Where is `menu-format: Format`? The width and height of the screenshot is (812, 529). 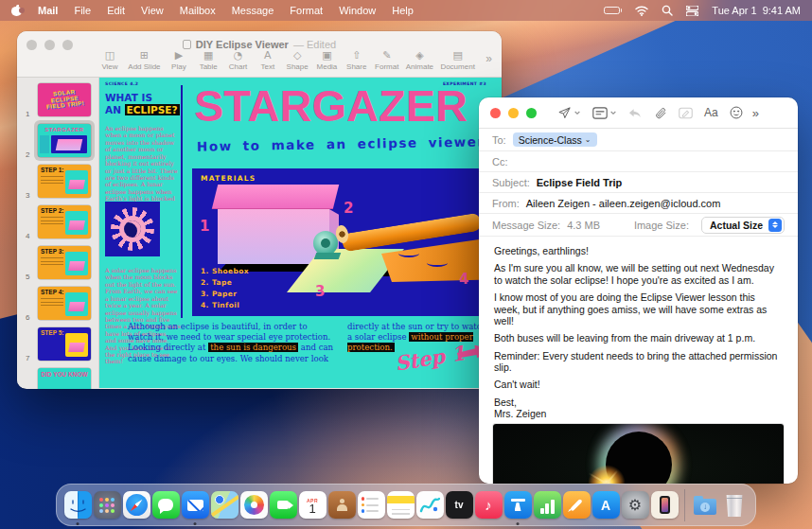 menu-format: Format is located at coordinates (307, 10).